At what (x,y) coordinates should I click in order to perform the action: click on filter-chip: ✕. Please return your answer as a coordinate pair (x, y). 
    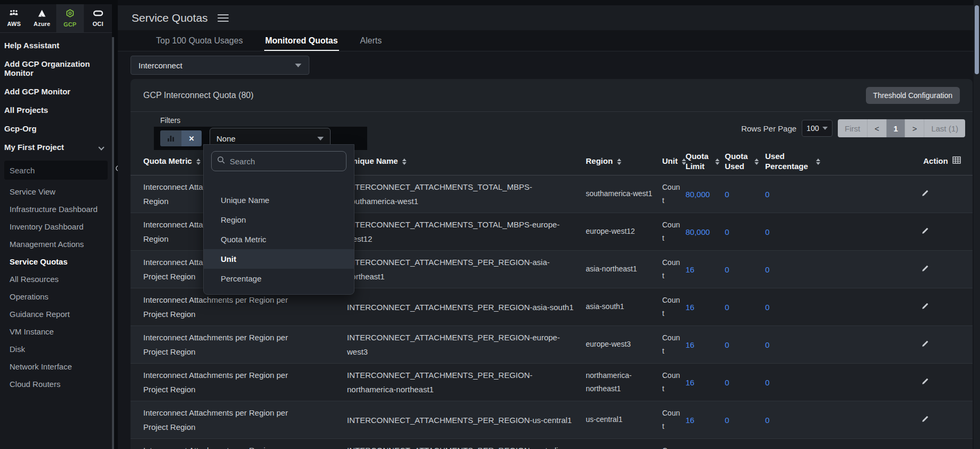
    Looking at the image, I should click on (181, 138).